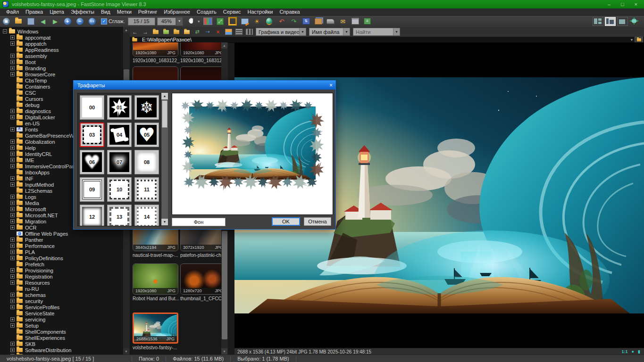  What do you see at coordinates (62, 38) in the screenshot?
I see `tree-item-appcompat: +appcompat` at bounding box center [62, 38].